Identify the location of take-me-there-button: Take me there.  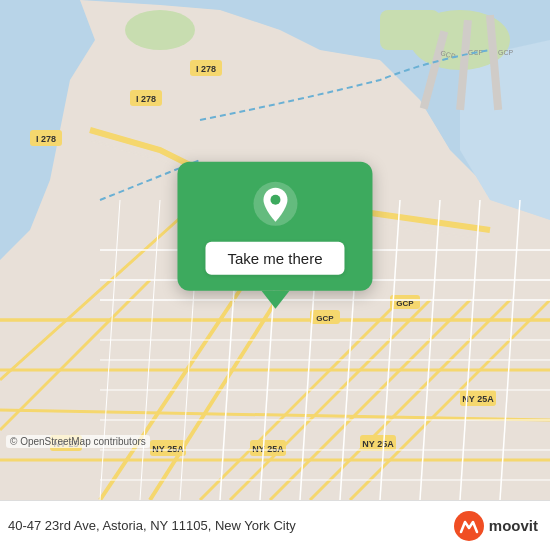
(274, 258).